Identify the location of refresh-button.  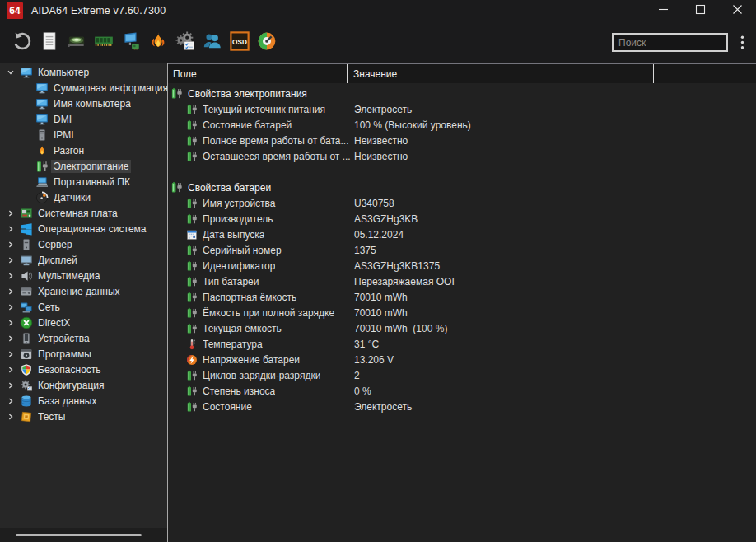
(21, 43).